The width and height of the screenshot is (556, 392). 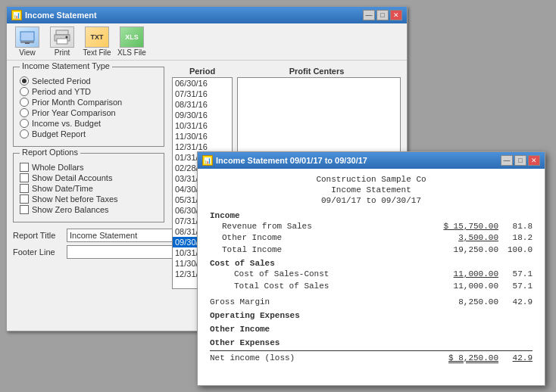 I want to click on revenue-from-sales-row: Revenue from Sales $ 15,750.00 81.8, so click(x=371, y=227).